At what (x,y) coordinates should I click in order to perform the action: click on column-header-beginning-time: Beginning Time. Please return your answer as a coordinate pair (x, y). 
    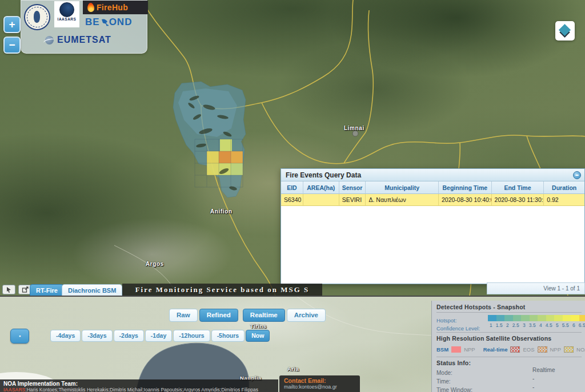
    Looking at the image, I should click on (465, 188).